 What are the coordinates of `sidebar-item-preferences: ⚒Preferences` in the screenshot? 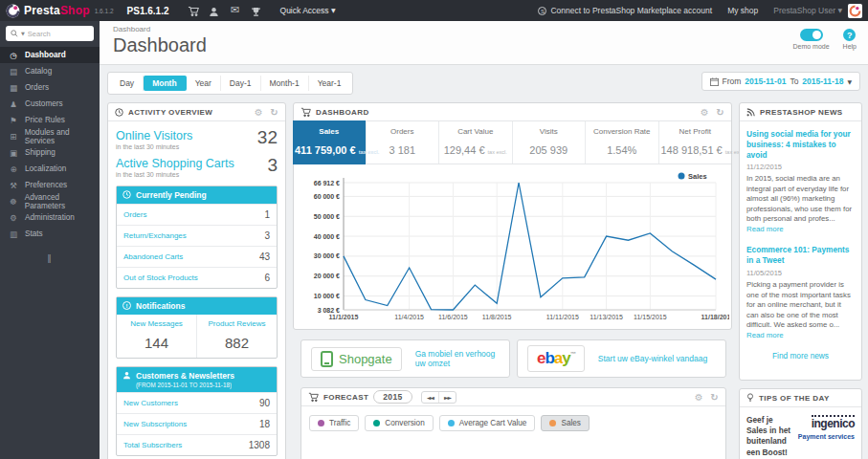 It's located at (50, 186).